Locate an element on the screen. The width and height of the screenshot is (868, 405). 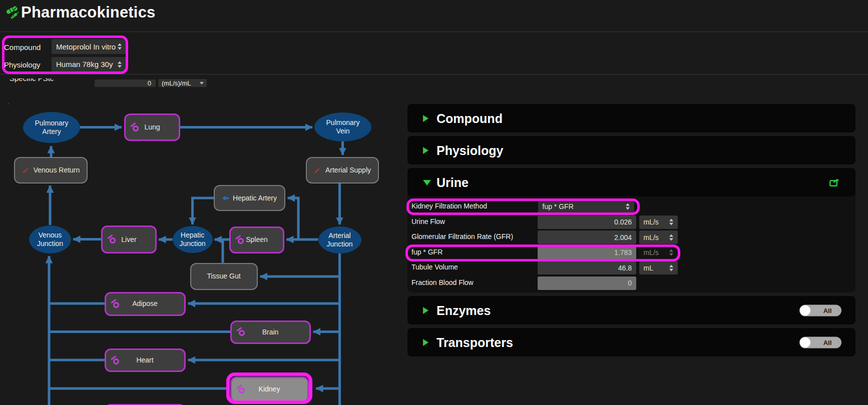
node-hepatic-junction: Hepatic Junction is located at coordinates (193, 240).